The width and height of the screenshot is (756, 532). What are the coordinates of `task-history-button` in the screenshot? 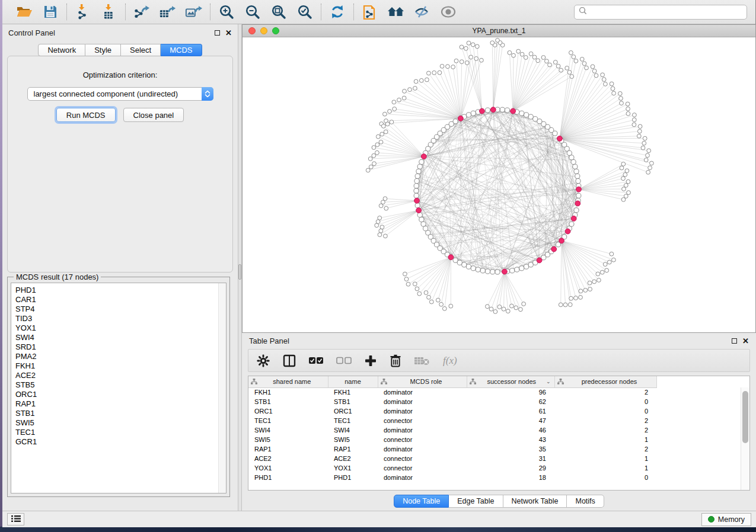 It's located at (15, 519).